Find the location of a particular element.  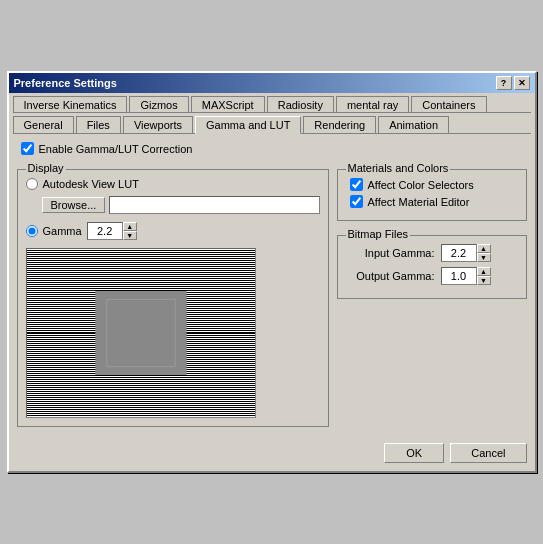

help-button: ? is located at coordinates (504, 83).